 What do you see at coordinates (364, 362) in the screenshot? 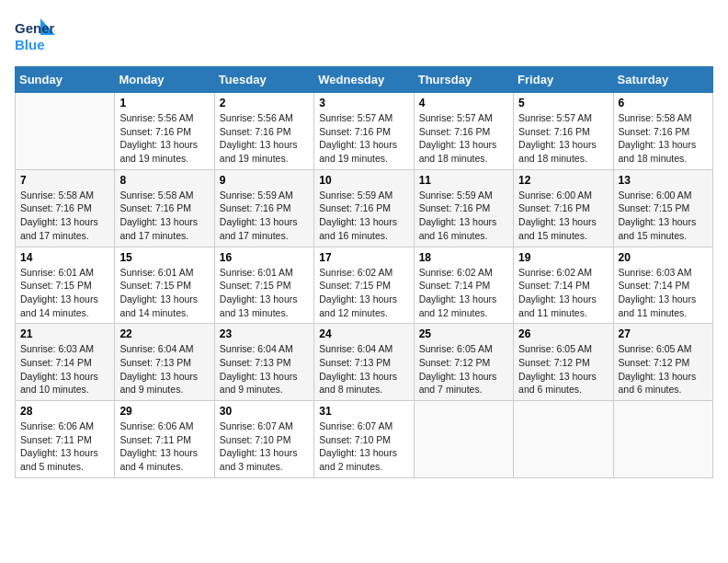
I see `calendar-cell: 24Sunrise: 6:04 AM Sunset: 7:13 PM Dayli…` at bounding box center [364, 362].